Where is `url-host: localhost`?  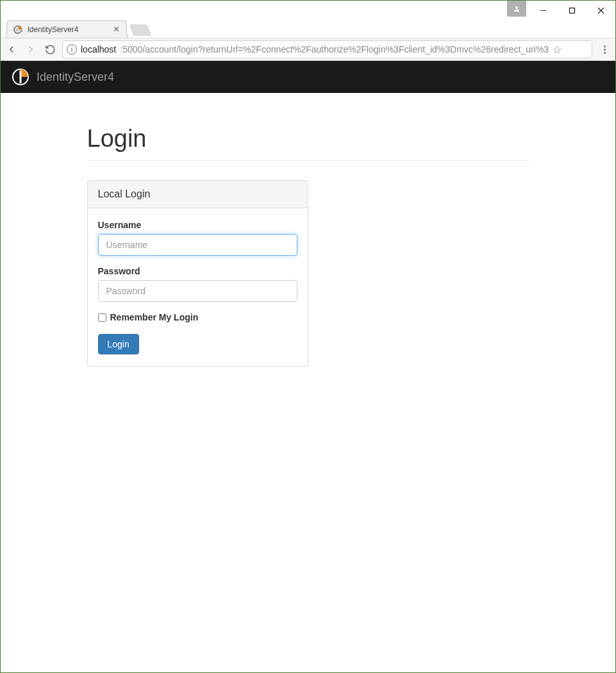
url-host: localhost is located at coordinates (99, 49).